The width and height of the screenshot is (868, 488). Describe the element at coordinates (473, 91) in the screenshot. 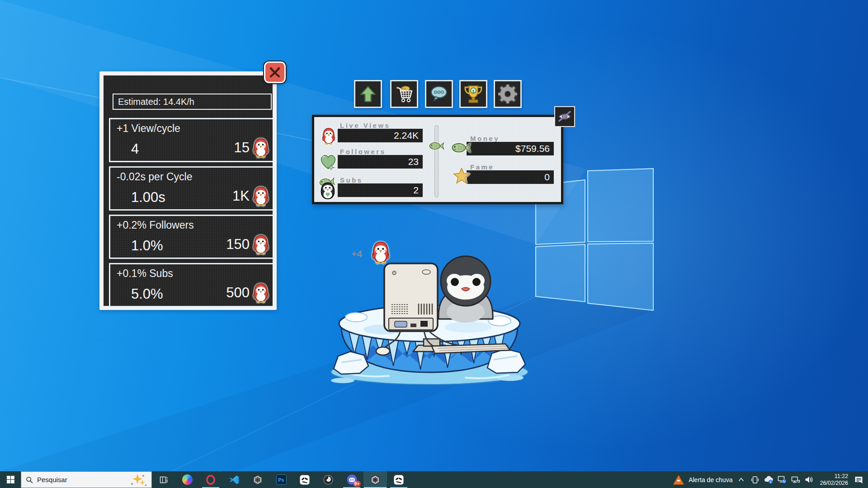

I see `trophy-rank-number: 1` at that location.